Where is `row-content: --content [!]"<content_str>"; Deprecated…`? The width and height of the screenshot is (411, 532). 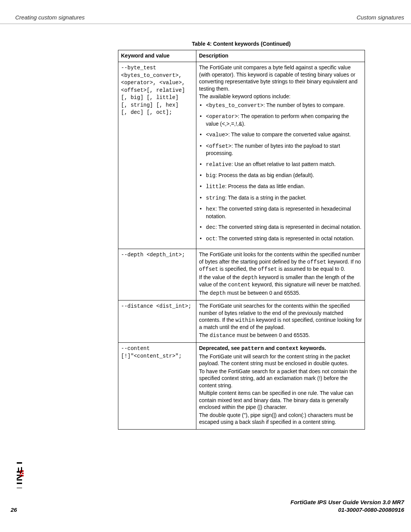
row-content: --content [!]"<content_str>"; Deprecated… is located at coordinates (242, 386).